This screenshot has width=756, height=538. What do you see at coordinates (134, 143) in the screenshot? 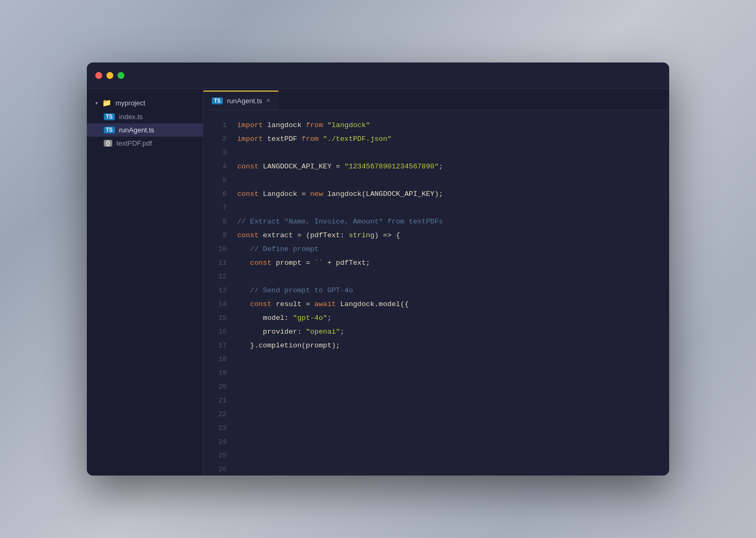
I see `file-name: textPDF.pdf` at bounding box center [134, 143].